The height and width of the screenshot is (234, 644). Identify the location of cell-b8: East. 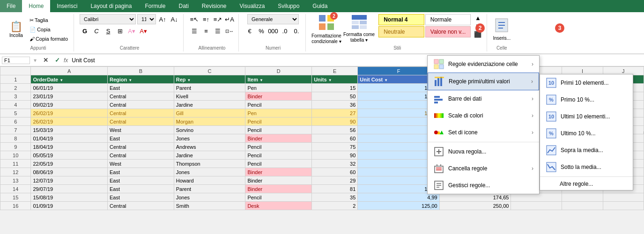
(141, 139).